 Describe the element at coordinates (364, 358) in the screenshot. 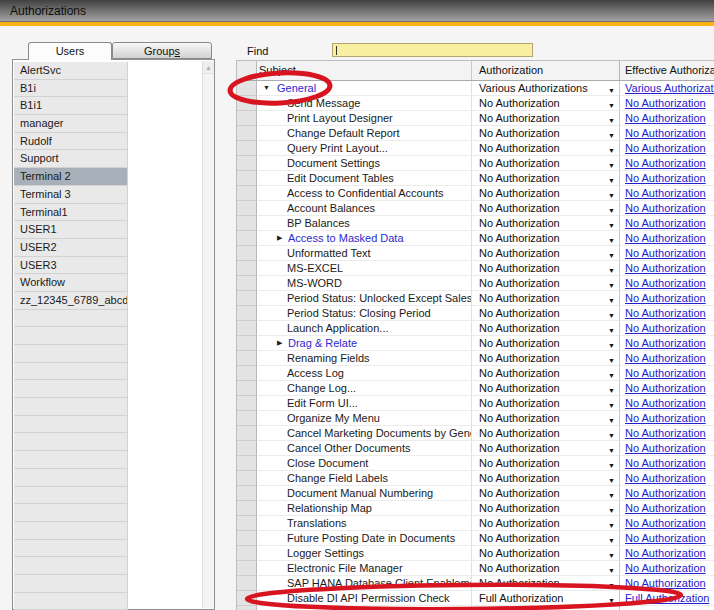

I see `subject-cell: Renaming Fields` at that location.